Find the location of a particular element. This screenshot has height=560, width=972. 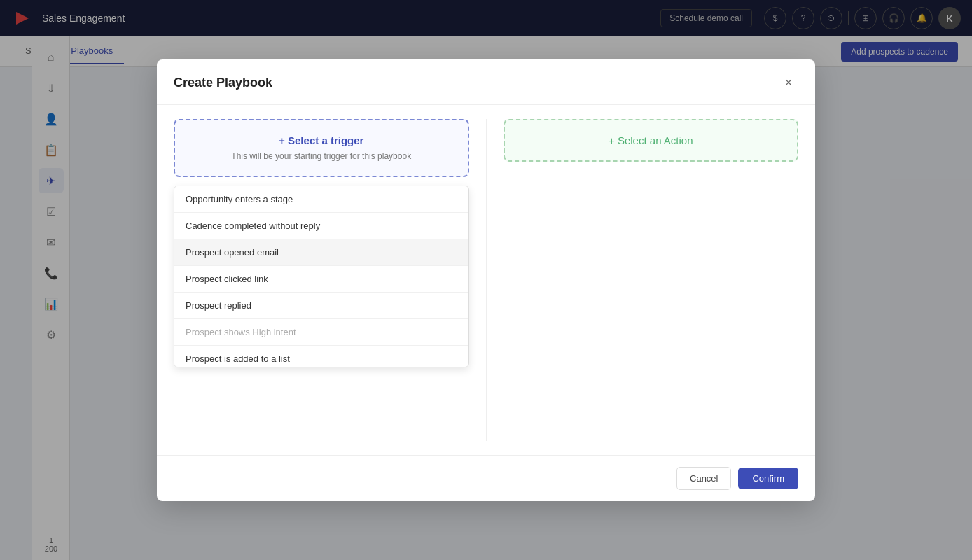

trigger-option-cadence: Cadence completed without reply is located at coordinates (321, 226).